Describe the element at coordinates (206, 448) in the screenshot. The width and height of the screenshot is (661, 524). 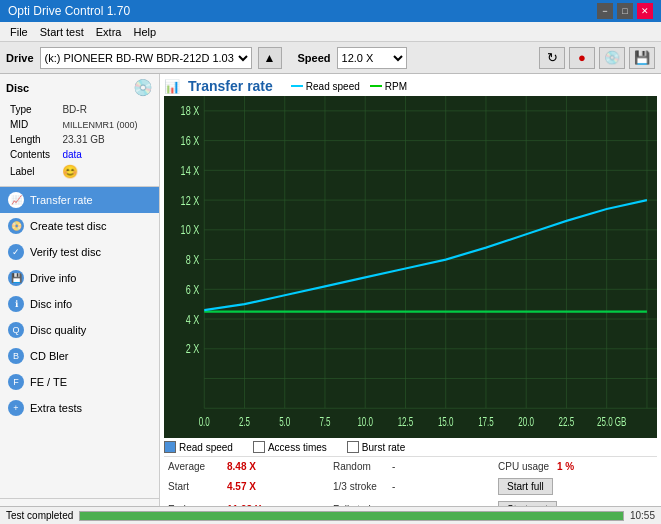
I see `chk-read-speed-label: Read speed` at that location.